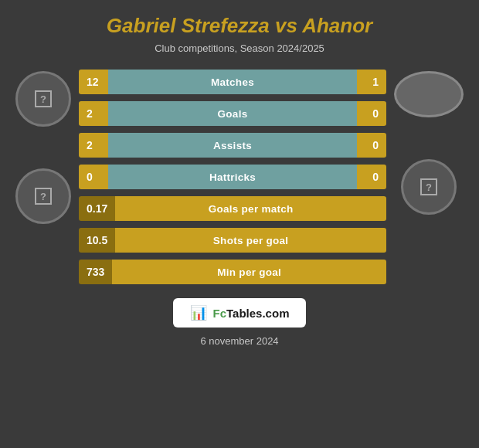 This screenshot has width=479, height=448. I want to click on stat-label: Min per goal, so click(249, 272).